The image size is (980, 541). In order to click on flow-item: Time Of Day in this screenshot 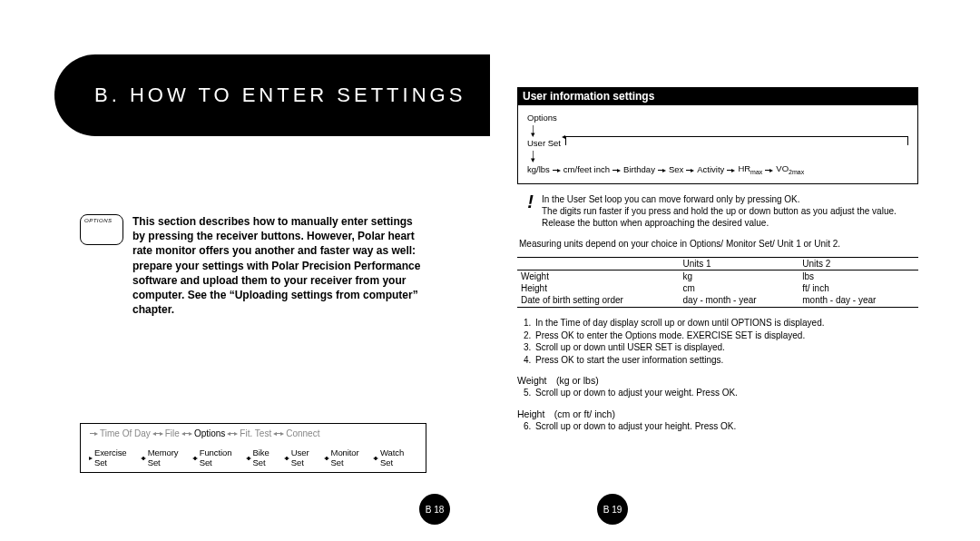, I will do `click(125, 434)`.